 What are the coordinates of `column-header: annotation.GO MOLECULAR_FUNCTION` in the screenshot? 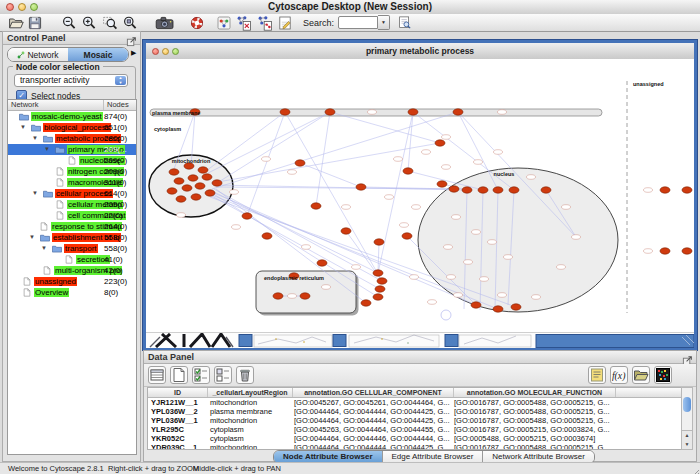 It's located at (535, 392).